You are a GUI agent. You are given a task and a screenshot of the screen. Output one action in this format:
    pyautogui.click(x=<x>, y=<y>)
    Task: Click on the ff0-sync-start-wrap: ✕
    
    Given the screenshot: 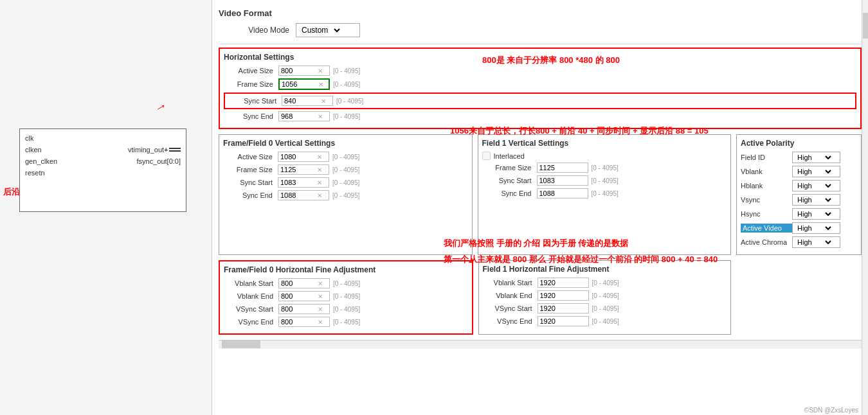 What is the action you would take?
    pyautogui.click(x=303, y=182)
    